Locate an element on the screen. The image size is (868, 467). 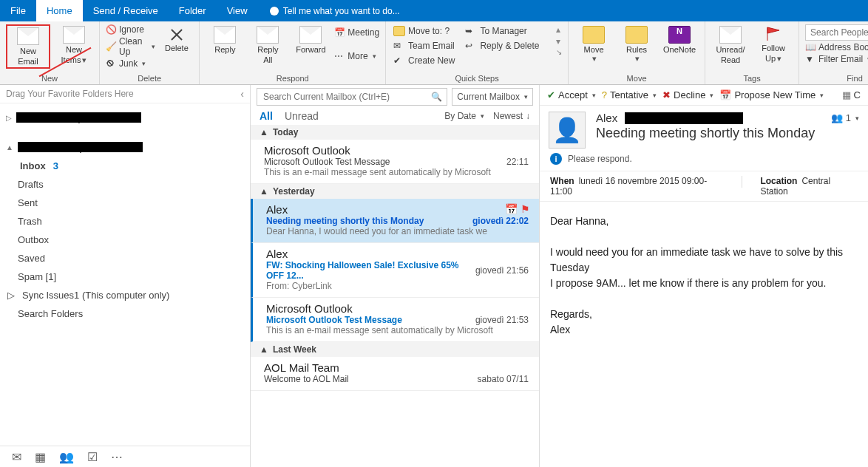
delete-button: Delete is located at coordinates (176, 39).